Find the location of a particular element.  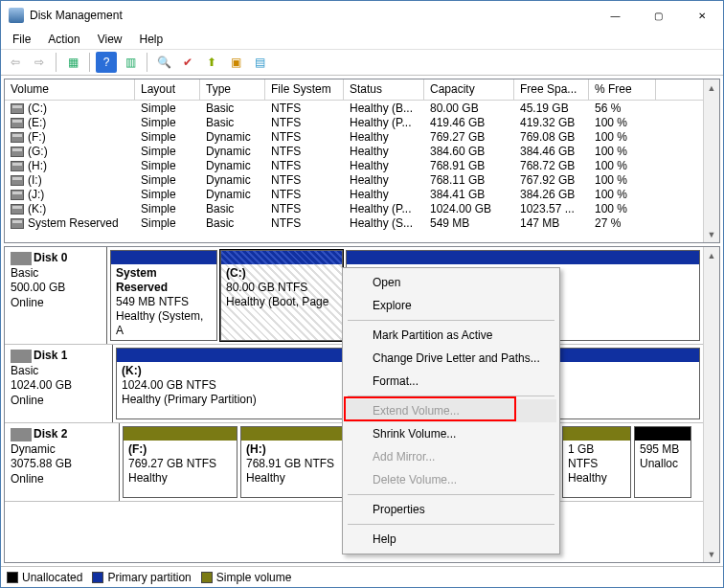

table-row: (I:)SimpleDynamicNTFSHealthy768.11 GB767… is located at coordinates (354, 180).